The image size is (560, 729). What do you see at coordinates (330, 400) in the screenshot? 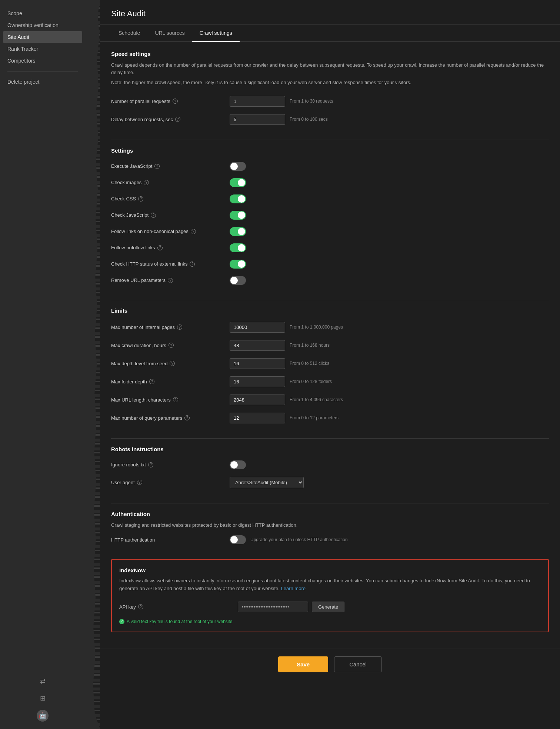
I see `max-url-length-row: Max URL length, characters ? From 1 to 4…` at bounding box center [330, 400].